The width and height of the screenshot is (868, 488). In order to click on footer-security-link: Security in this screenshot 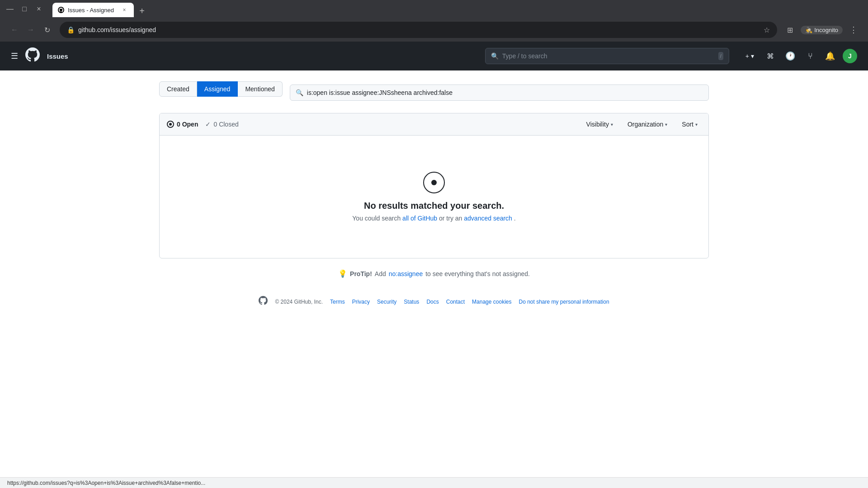, I will do `click(387, 302)`.